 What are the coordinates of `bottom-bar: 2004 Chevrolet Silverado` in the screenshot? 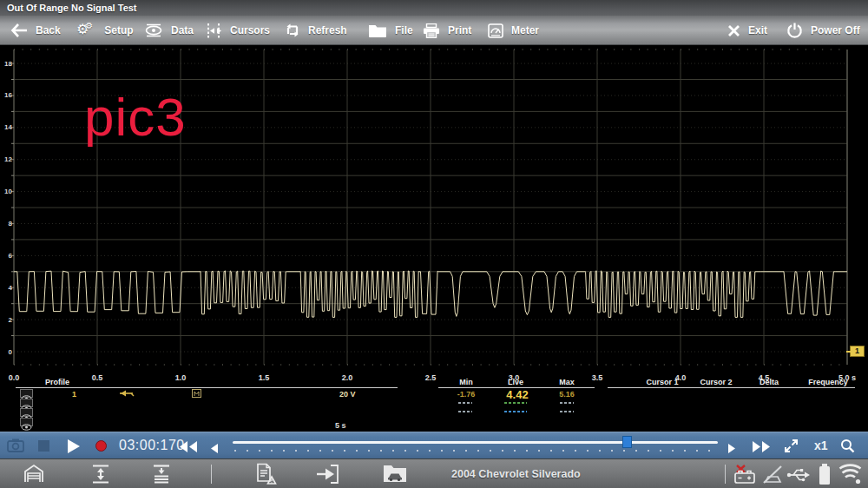 It's located at (434, 473).